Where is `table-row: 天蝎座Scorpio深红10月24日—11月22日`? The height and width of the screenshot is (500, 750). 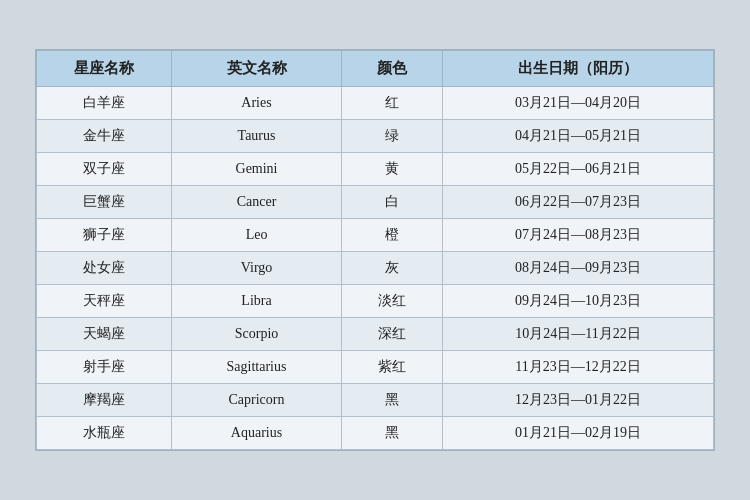 table-row: 天蝎座Scorpio深红10月24日—11月22日 is located at coordinates (376, 334).